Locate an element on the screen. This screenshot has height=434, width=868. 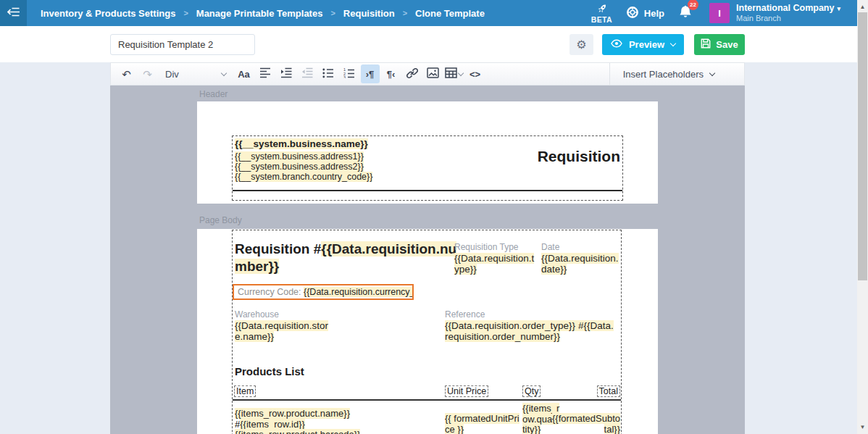
rocket-icon is located at coordinates (601, 10).